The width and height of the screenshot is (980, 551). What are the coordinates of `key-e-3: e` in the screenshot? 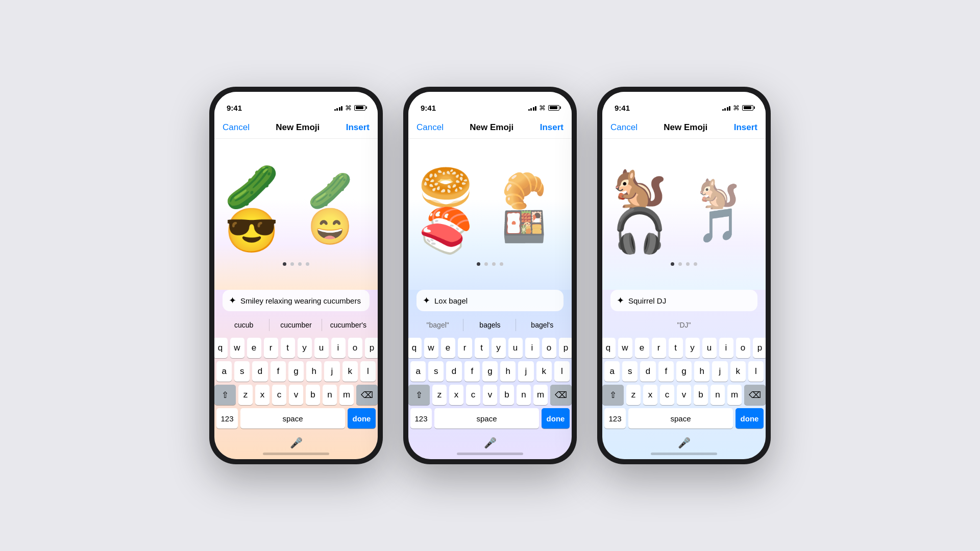 It's located at (642, 348).